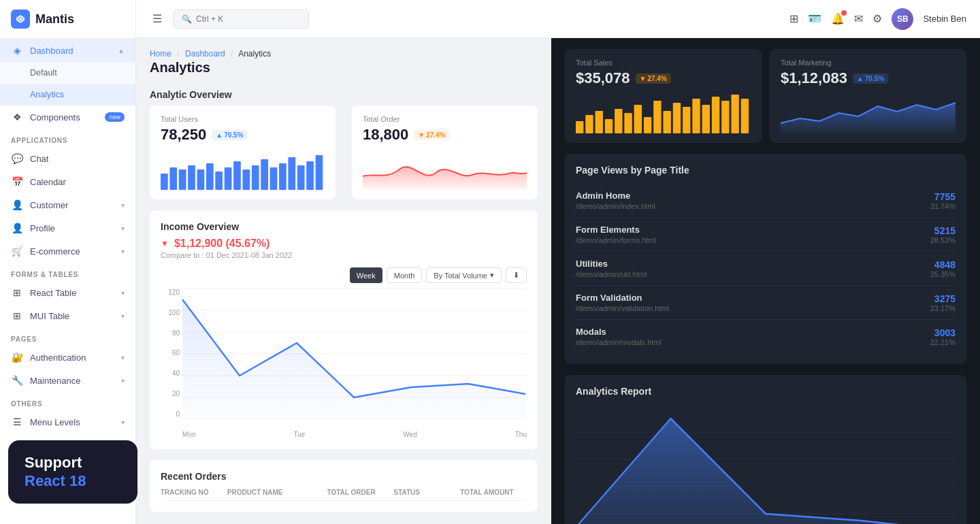  I want to click on sidebar-item-default: Default, so click(68, 73).